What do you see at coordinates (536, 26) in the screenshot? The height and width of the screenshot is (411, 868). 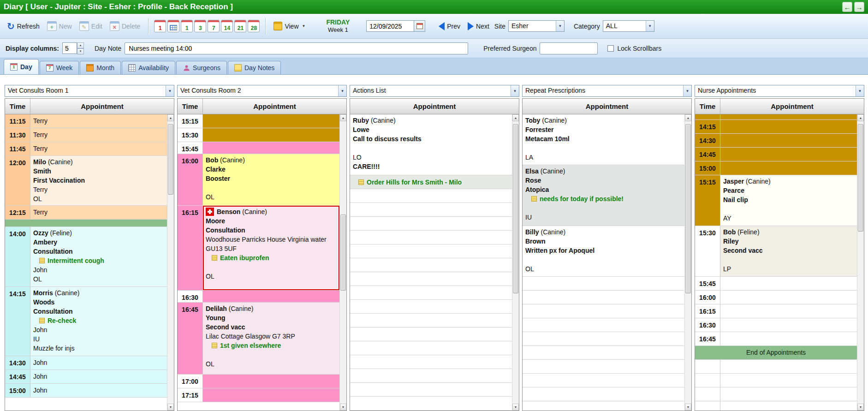 I see `site-select: Esher ▼` at bounding box center [536, 26].